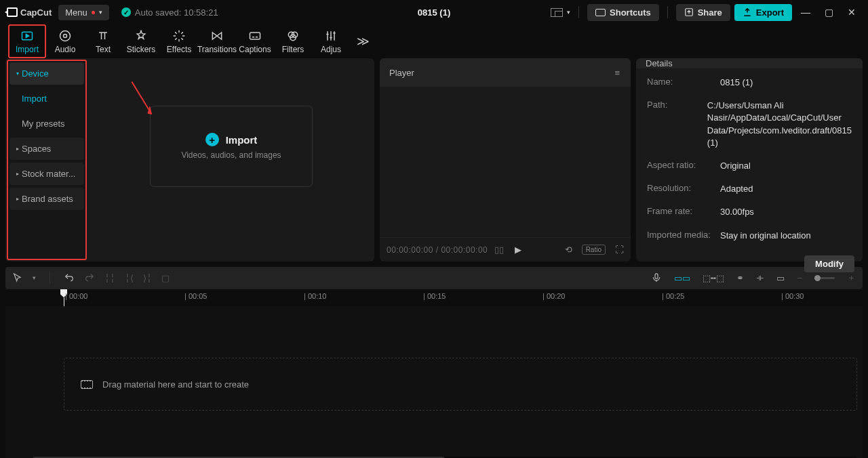  I want to click on details-path-label: Path:, so click(677, 125).